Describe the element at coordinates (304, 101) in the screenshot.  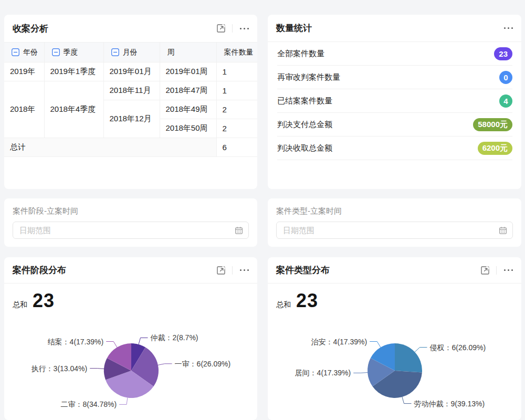
I see `stat-label: 已结案案件数量` at that location.